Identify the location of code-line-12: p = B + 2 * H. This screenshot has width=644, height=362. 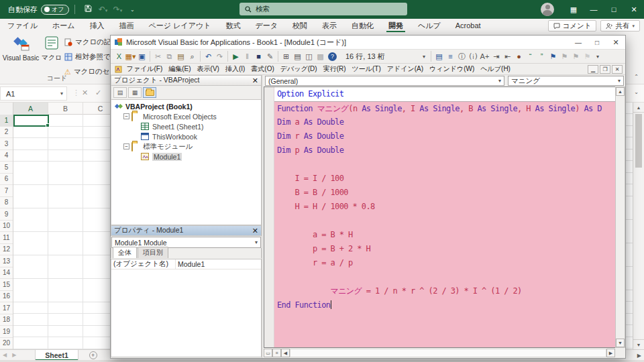
(445, 249).